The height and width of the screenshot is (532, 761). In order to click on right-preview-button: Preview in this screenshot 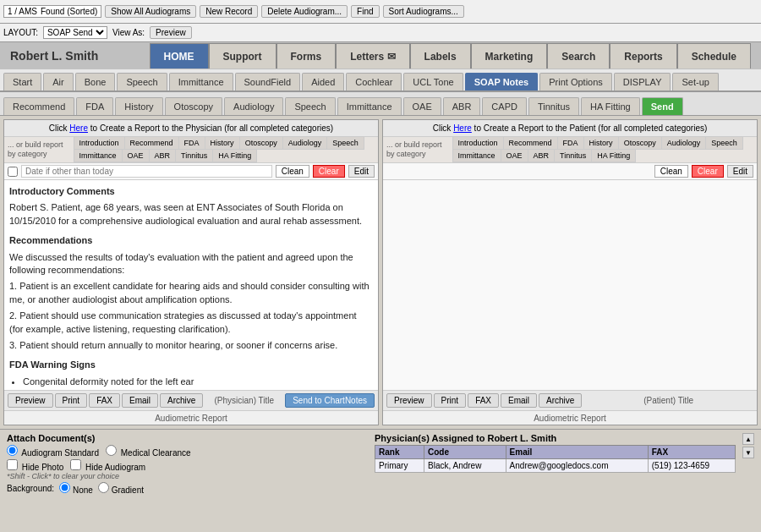, I will do `click(409, 401)`.